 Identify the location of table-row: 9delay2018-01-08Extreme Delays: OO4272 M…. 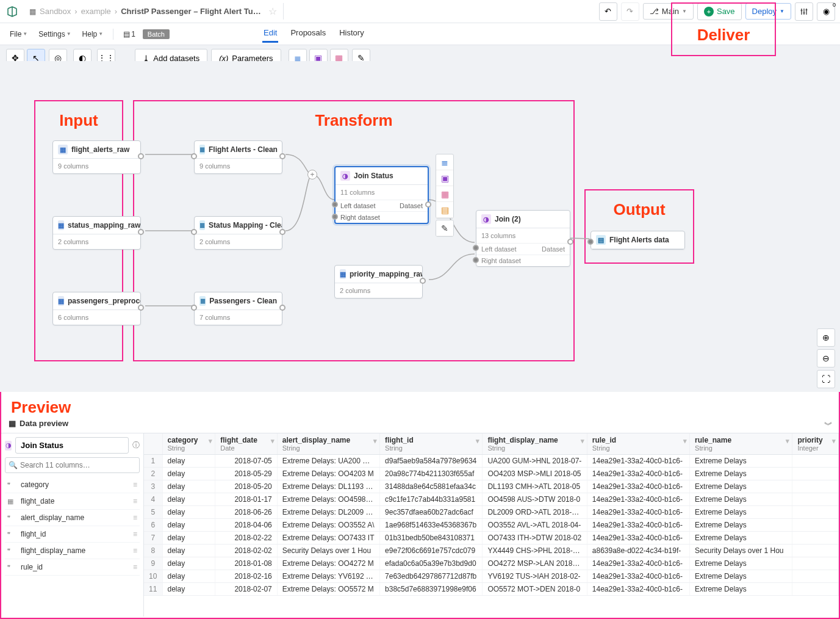
(492, 564).